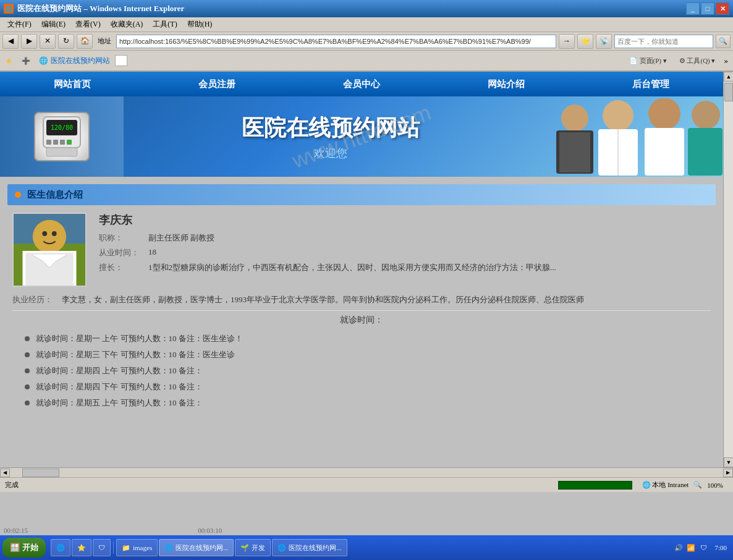  I want to click on taskbar-item-quicklaunch3: 🛡, so click(101, 548).